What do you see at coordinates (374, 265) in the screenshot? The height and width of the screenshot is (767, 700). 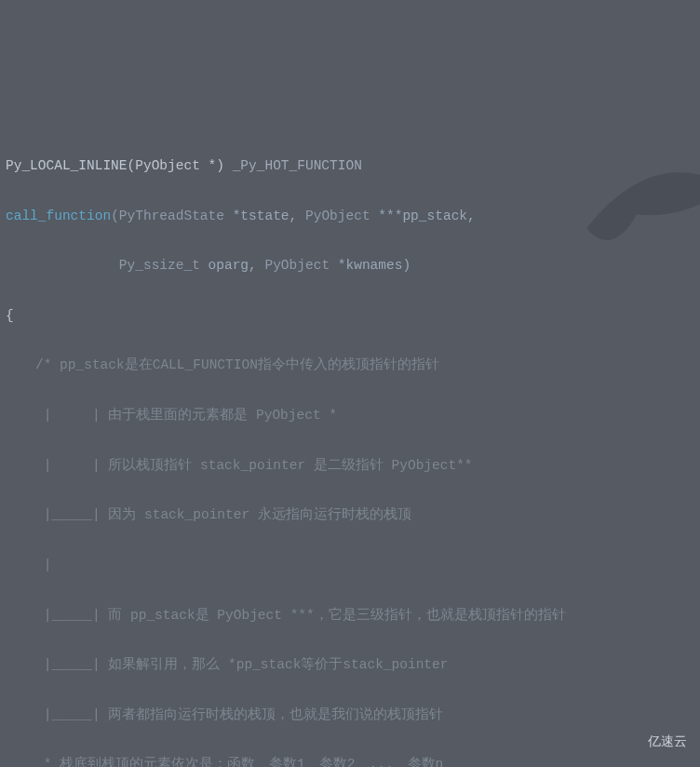 I see `param-name: *kwnames)` at bounding box center [374, 265].